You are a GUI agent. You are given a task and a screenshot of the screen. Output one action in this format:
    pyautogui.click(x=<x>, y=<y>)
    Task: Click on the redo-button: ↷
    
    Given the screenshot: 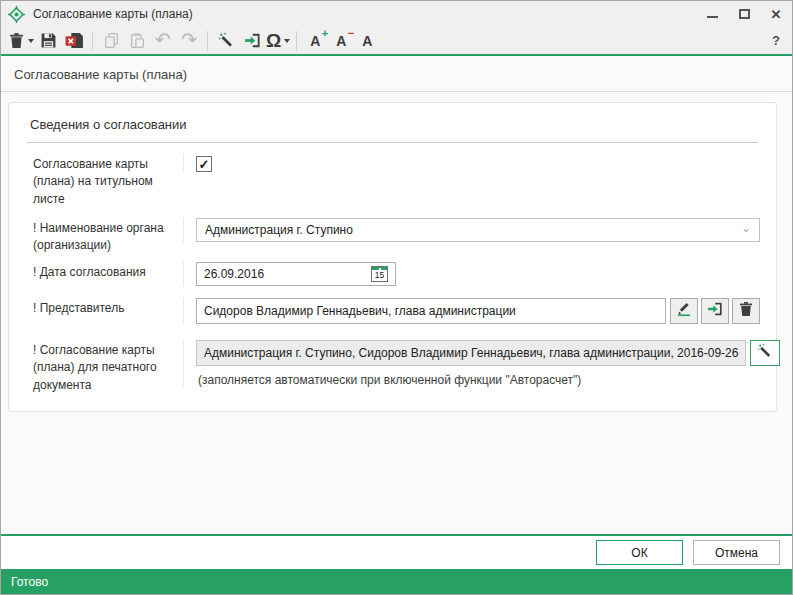 What is the action you would take?
    pyautogui.click(x=189, y=41)
    